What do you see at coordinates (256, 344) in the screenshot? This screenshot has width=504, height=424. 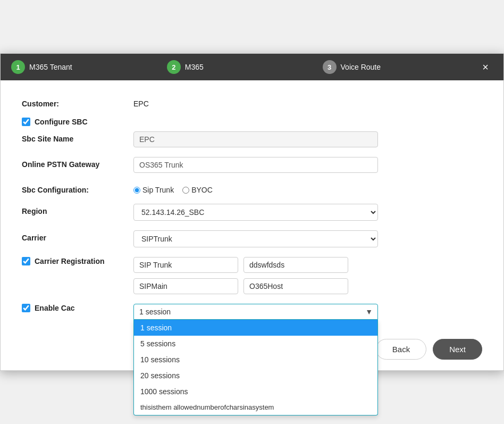 I see `cac-dropdown-item-2: 5 sessions` at bounding box center [256, 344].